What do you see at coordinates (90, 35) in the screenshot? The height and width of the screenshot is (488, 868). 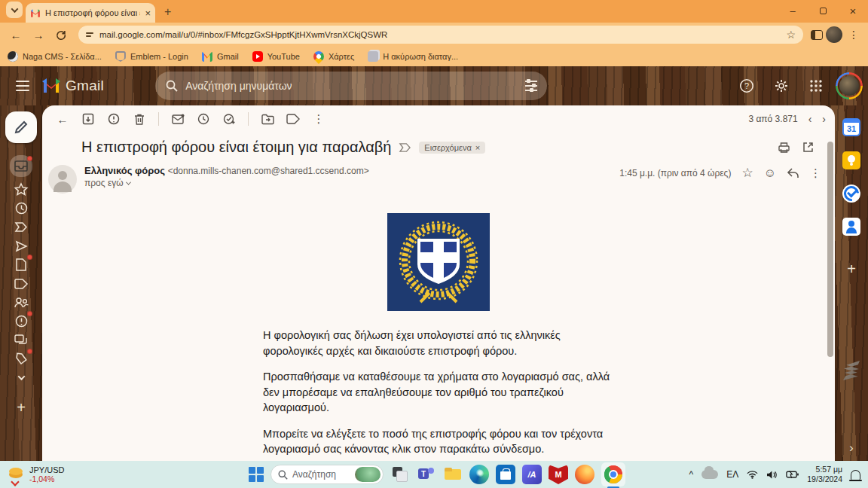 I see `site-info-icon` at bounding box center [90, 35].